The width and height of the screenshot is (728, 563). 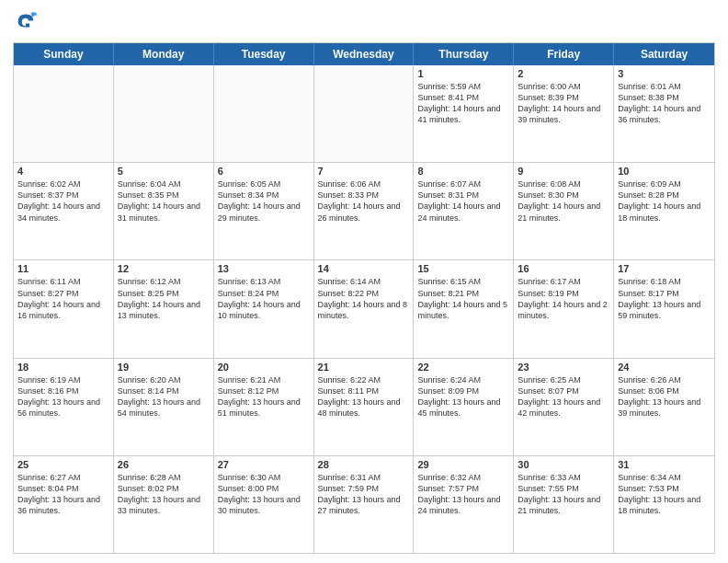 I want to click on calendar-cell-19: 19Sunrise: 6:20 AMSunset: 8:14 PMDayligh…, so click(x=164, y=407).